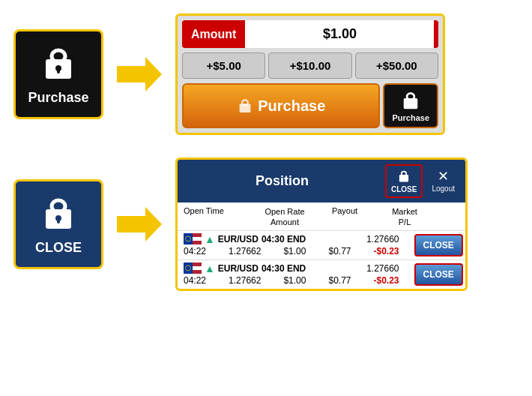  I want to click on trade-time-end-1: 04:30 END, so click(283, 239).